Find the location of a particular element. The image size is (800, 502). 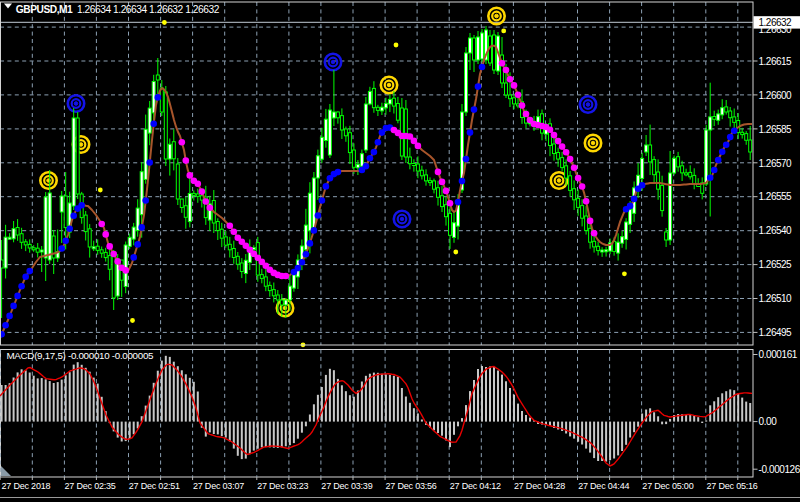

svg-text: 1.26555 is located at coordinates (776, 196).